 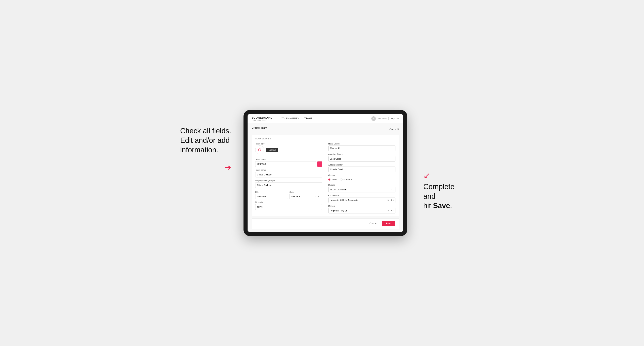 I want to click on conference-label: Conference, so click(x=362, y=196).